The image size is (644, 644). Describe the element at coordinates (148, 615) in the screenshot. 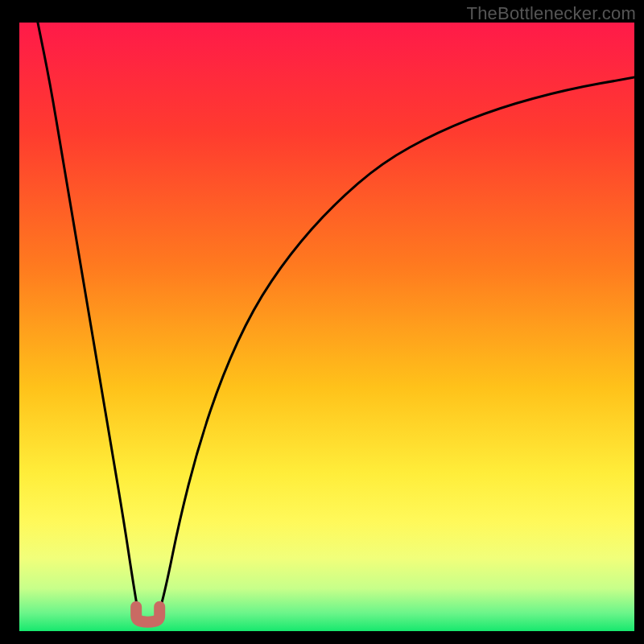

I see `minimum-marker-icon` at that location.